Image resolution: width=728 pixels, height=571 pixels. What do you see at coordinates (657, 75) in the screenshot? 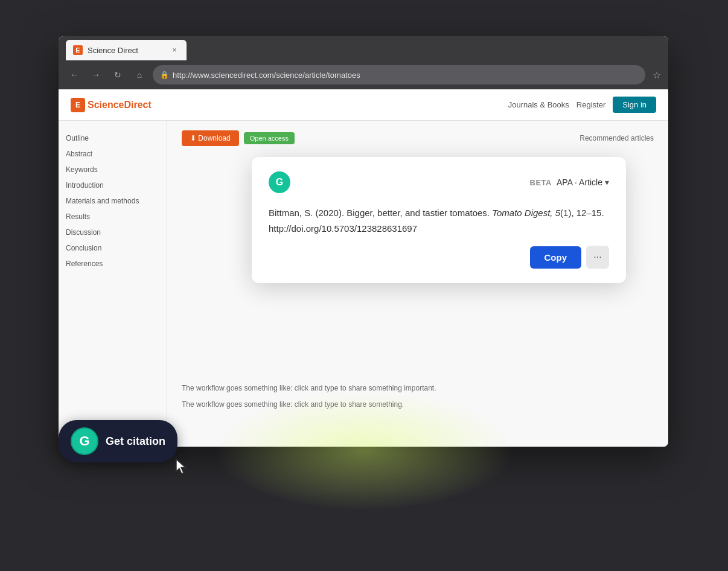
I see `bookmark-button: ☆` at bounding box center [657, 75].